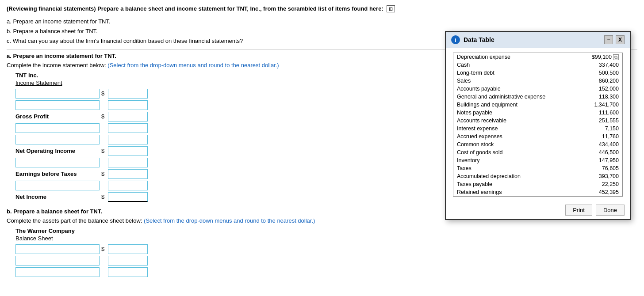 The height and width of the screenshot is (296, 644). I want to click on balance-instruction-text: Complete the assets part of the balance …, so click(74, 221).